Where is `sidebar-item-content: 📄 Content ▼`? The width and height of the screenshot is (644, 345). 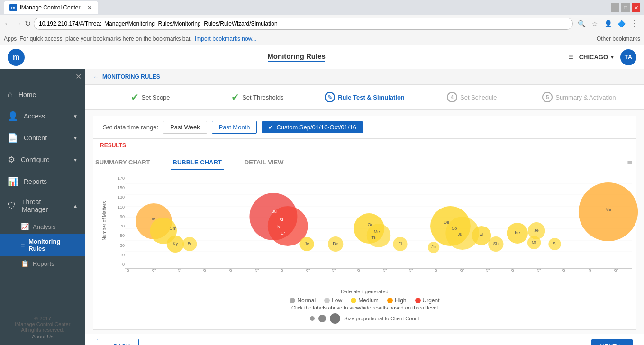
sidebar-item-content: 📄 Content ▼ is located at coordinates (43, 138).